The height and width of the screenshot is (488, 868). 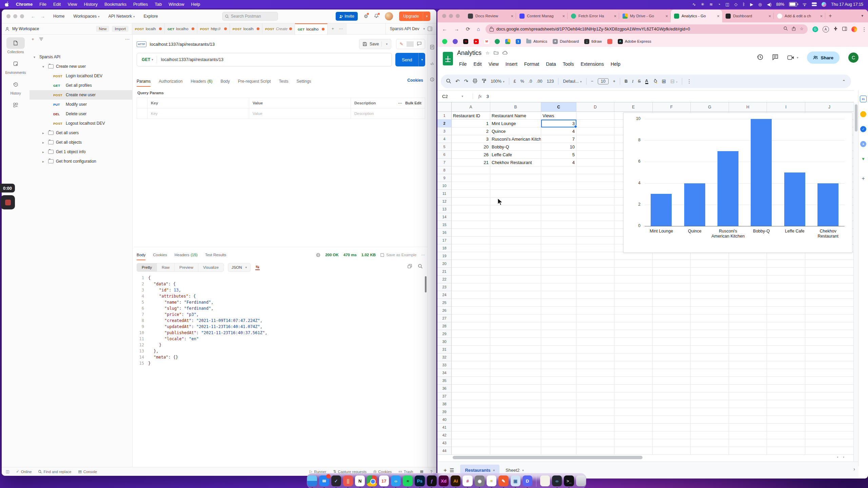 What do you see at coordinates (786, 264) in the screenshot?
I see `cell-I20` at bounding box center [786, 264].